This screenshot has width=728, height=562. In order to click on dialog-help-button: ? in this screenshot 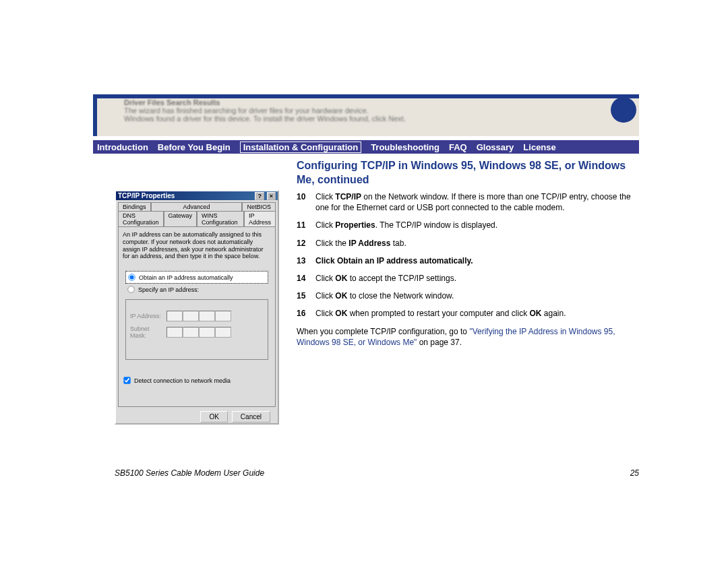, I will do `click(260, 196)`.